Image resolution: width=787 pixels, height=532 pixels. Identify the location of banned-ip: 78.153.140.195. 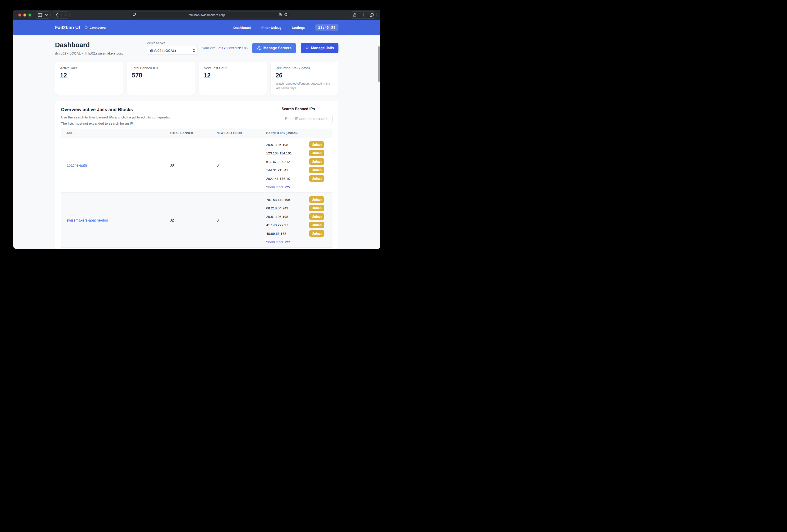
(278, 200).